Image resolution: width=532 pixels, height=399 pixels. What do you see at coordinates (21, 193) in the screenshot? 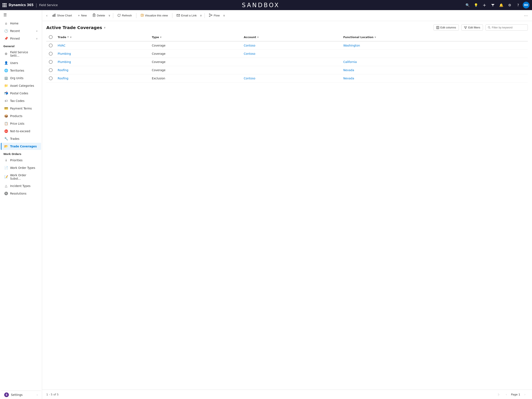
I see `sidebar-item-resolutions: 🔘 Resolutions` at bounding box center [21, 193].